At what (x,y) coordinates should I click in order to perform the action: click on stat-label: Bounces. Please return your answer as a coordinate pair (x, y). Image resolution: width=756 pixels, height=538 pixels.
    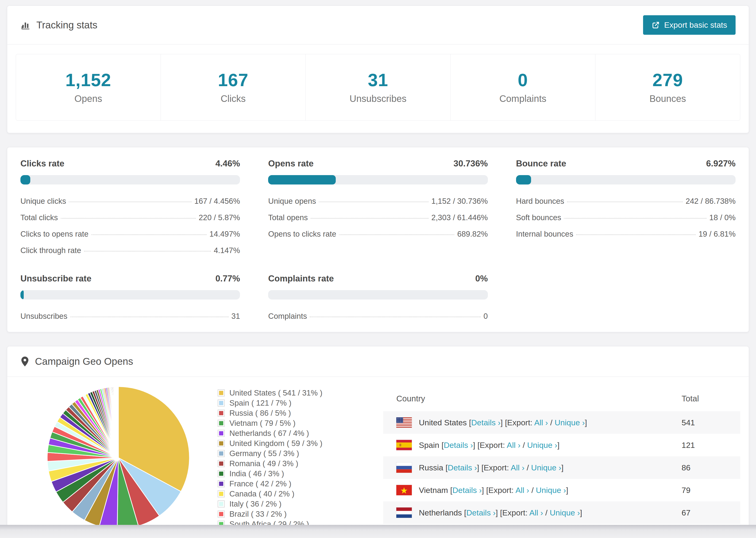
    Looking at the image, I should click on (668, 99).